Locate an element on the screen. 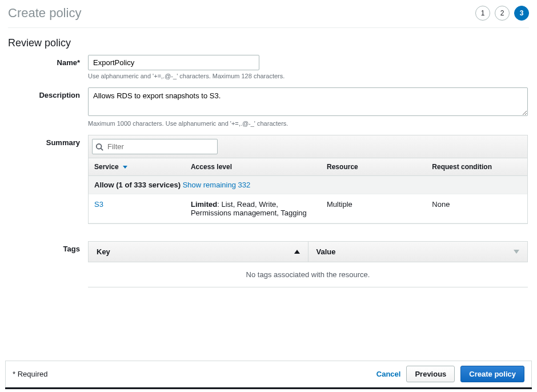 The image size is (537, 392). service-link: S3 is located at coordinates (99, 205).